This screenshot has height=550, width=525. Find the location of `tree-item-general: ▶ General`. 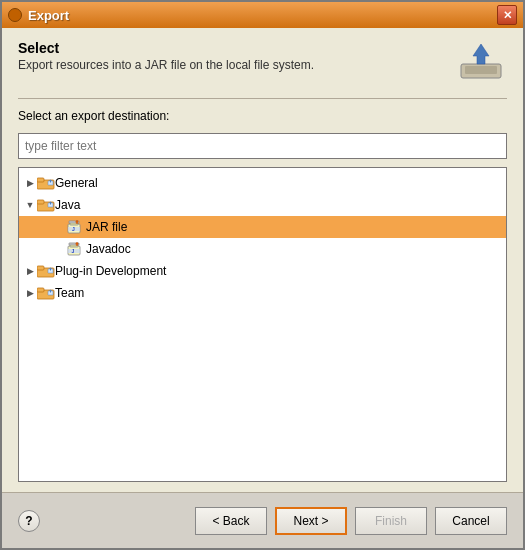

tree-item-general: ▶ General is located at coordinates (262, 183).